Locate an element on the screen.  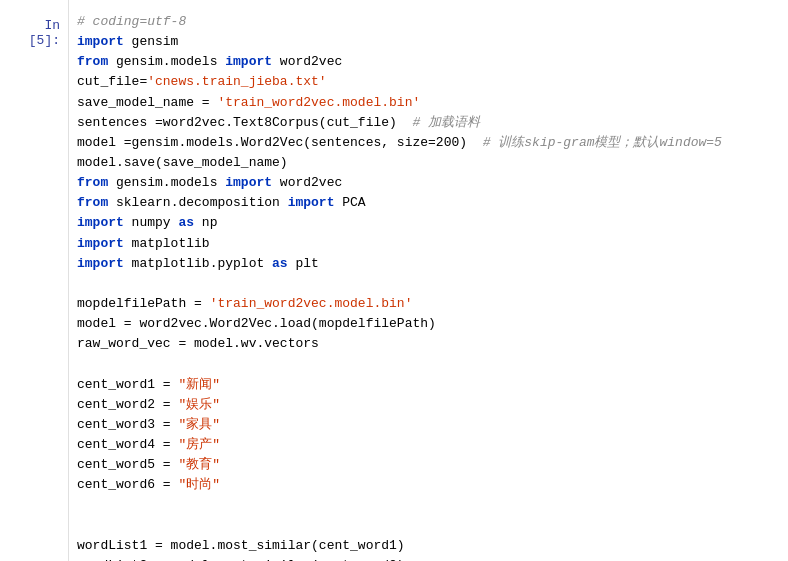
cell-in-label: In [5]: is located at coordinates (44, 33).